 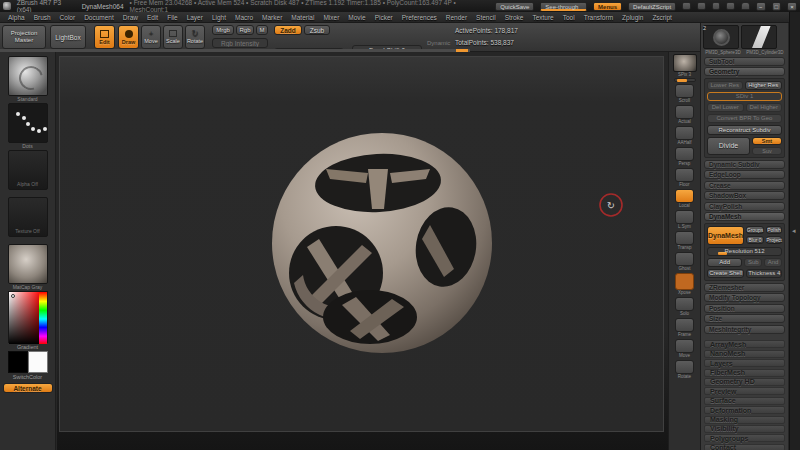 What do you see at coordinates (25, 318) in the screenshot?
I see `saturation-value-field` at bounding box center [25, 318].